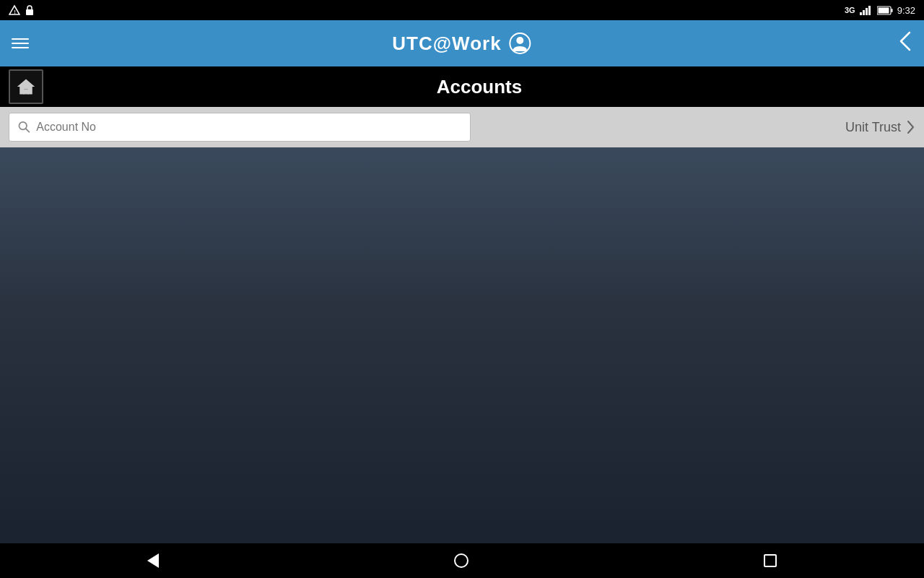 The width and height of the screenshot is (924, 578). I want to click on back-button, so click(905, 43).